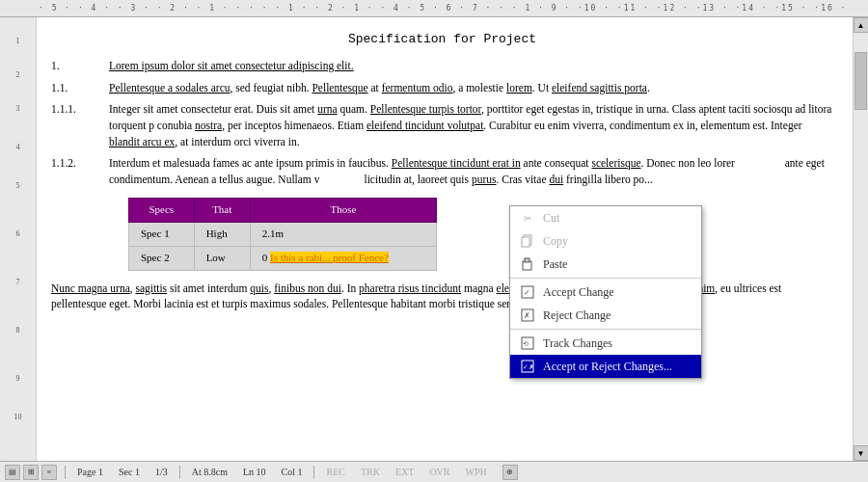 The height and width of the screenshot is (482, 868). Describe the element at coordinates (255, 472) in the screenshot. I see `status-ln: Ln 10` at that location.